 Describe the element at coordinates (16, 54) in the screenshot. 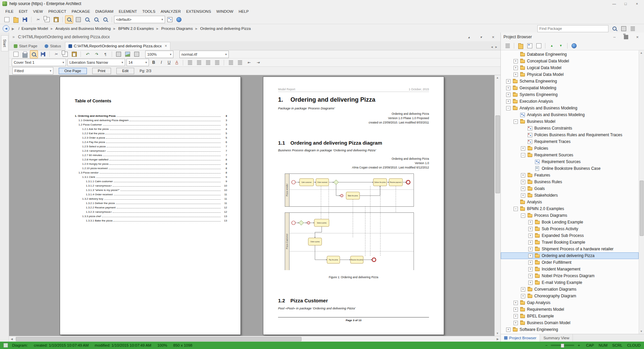

I see `new-file-button` at that location.